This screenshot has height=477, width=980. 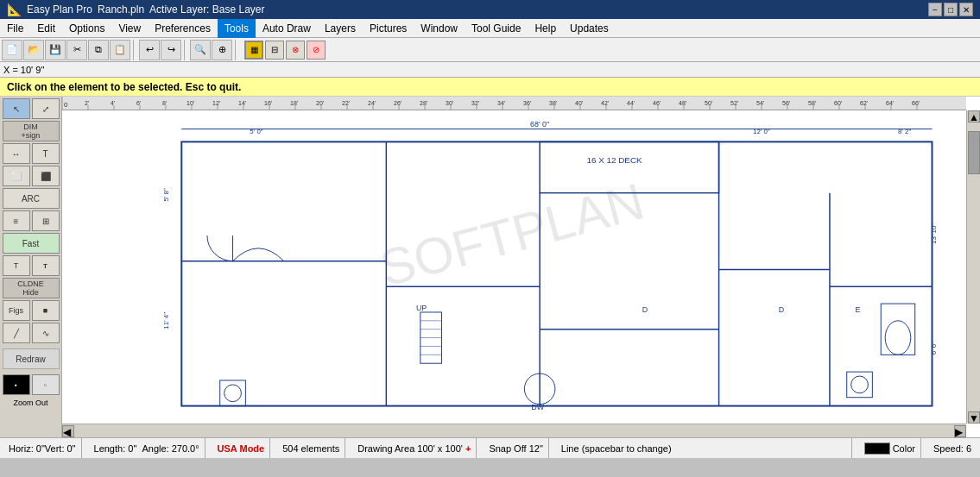 I want to click on text3-tool: T, so click(x=46, y=266).